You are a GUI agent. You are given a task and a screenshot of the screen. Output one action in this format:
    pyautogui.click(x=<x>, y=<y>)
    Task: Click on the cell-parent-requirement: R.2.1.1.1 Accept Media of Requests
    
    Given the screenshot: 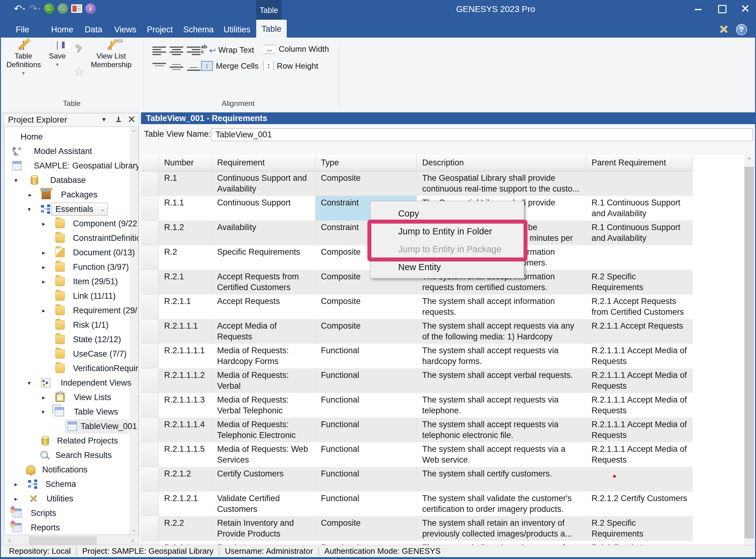 What is the action you would take?
    pyautogui.click(x=639, y=455)
    